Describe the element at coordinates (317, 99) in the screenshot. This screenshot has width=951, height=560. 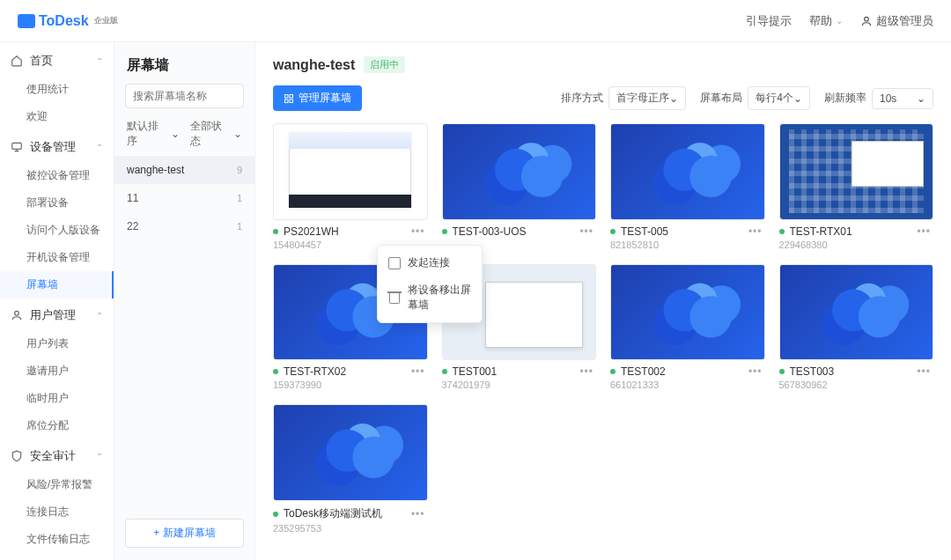
I see `manage-wall-button: 管理屏幕墙` at that location.